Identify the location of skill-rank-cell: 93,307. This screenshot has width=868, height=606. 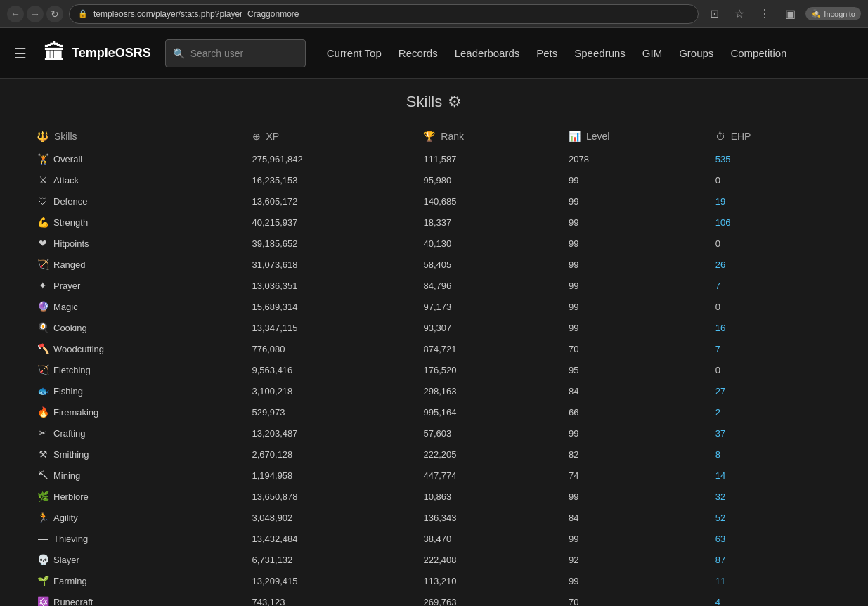
(488, 328).